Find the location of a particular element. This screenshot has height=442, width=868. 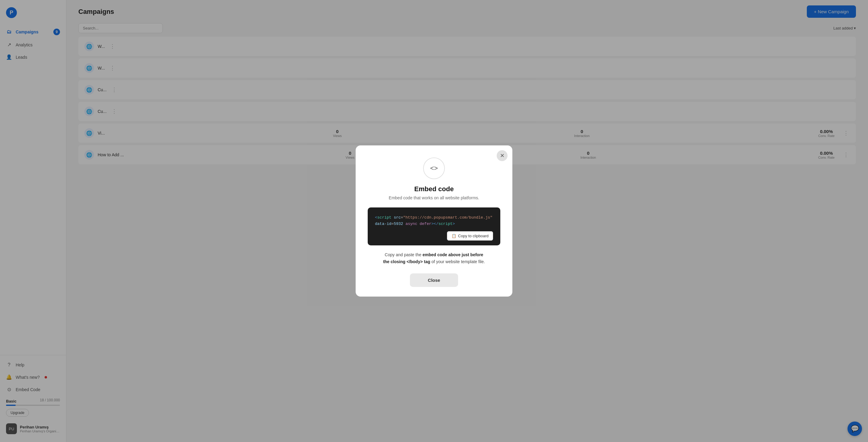

embed-code-text: <script src="https://cdn.popupsmart.com/… is located at coordinates (434, 221).